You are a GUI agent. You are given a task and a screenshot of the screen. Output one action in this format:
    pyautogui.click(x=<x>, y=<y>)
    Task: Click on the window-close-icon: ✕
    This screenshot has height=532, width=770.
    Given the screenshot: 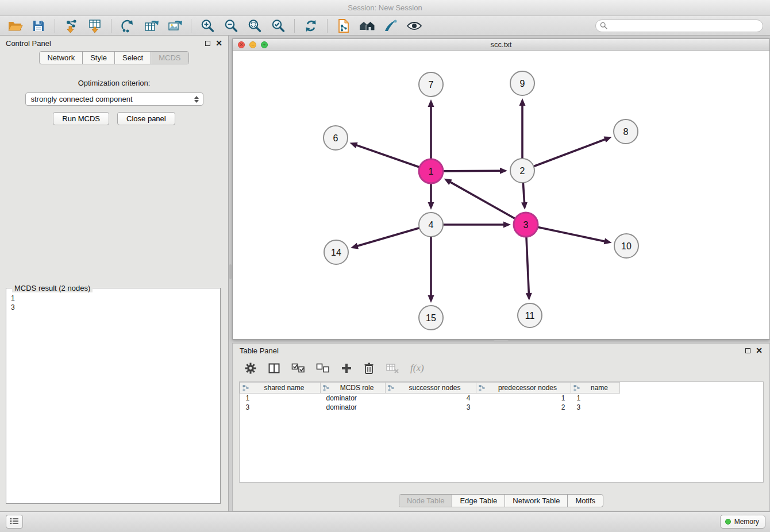 What is the action you would take?
    pyautogui.click(x=241, y=45)
    